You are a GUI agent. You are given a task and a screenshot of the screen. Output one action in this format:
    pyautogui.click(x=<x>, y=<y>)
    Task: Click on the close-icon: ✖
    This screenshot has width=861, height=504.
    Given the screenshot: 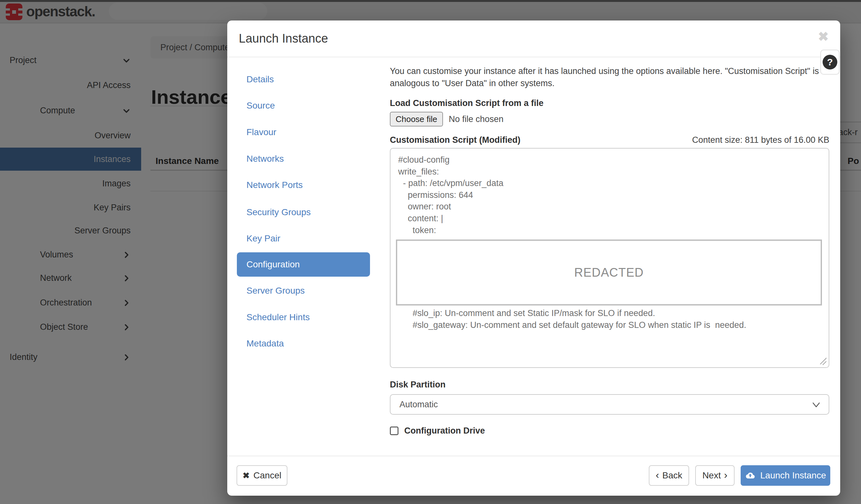 What is the action you would take?
    pyautogui.click(x=823, y=37)
    